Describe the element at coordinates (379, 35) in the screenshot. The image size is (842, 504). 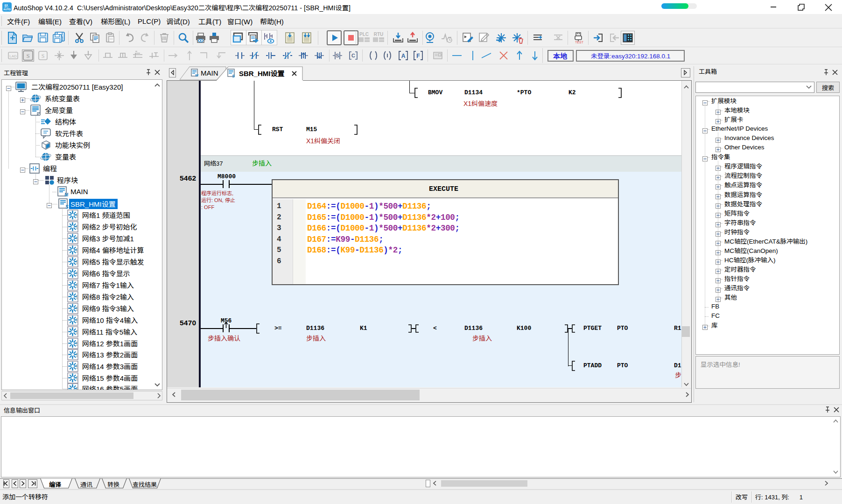
I see `svg-text: RTU` at that location.